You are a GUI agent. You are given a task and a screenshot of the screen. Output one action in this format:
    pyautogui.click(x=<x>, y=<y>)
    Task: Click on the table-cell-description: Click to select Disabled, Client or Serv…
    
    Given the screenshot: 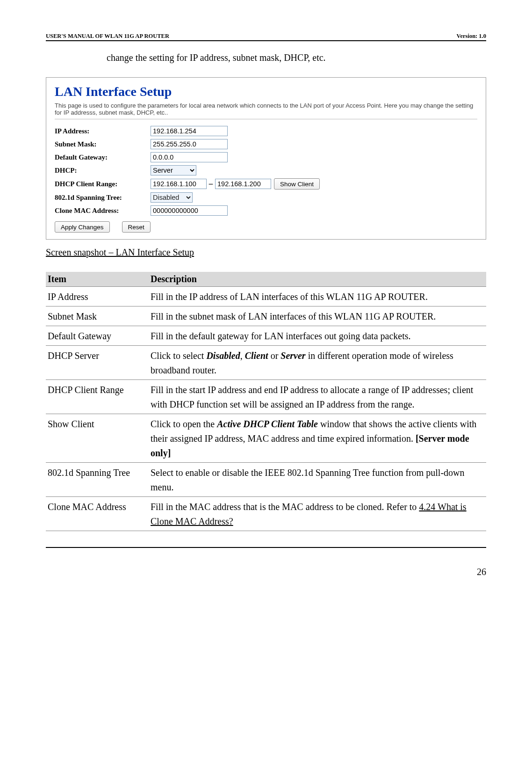 What is the action you would take?
    pyautogui.click(x=317, y=363)
    